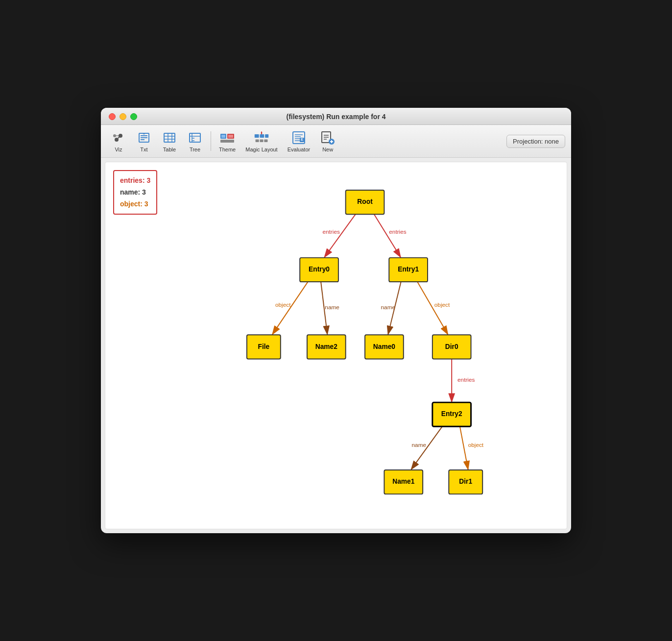  What do you see at coordinates (123, 117) in the screenshot?
I see `minimize-button` at bounding box center [123, 117].